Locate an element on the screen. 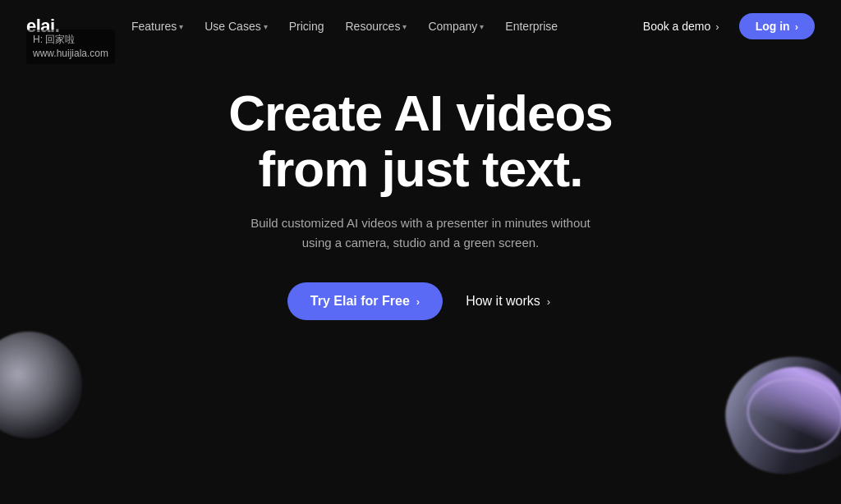 Image resolution: width=841 pixels, height=504 pixels. hero-cta: Try Elai for Free › How it works › is located at coordinates (420, 301).